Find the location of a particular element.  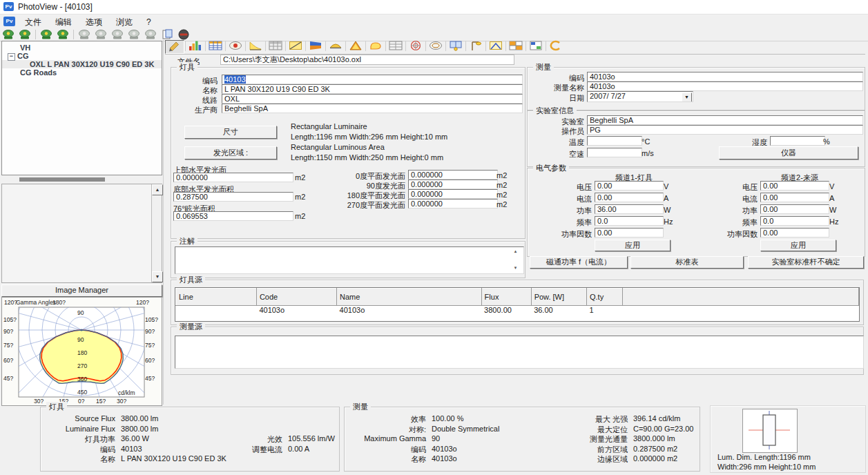

sources-col-header-5: Q.ty is located at coordinates (604, 297).